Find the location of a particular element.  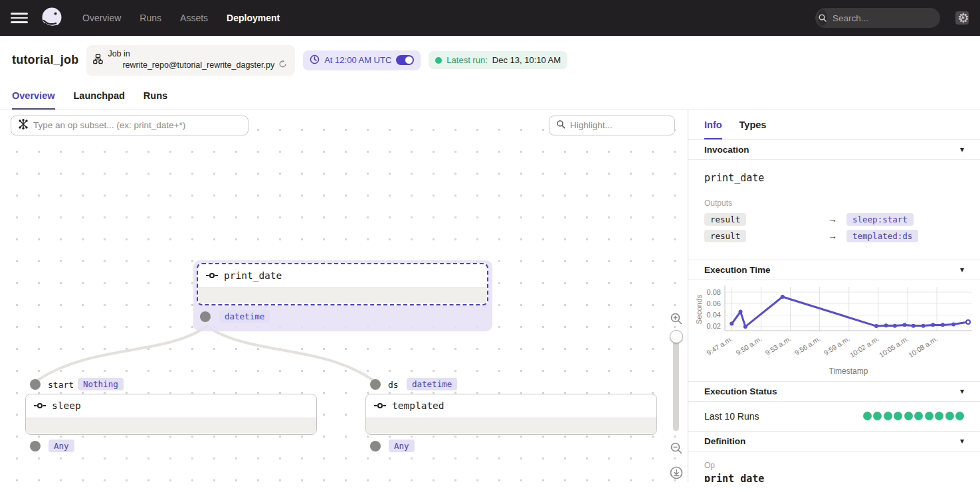

zoom-out-icon is located at coordinates (676, 450).